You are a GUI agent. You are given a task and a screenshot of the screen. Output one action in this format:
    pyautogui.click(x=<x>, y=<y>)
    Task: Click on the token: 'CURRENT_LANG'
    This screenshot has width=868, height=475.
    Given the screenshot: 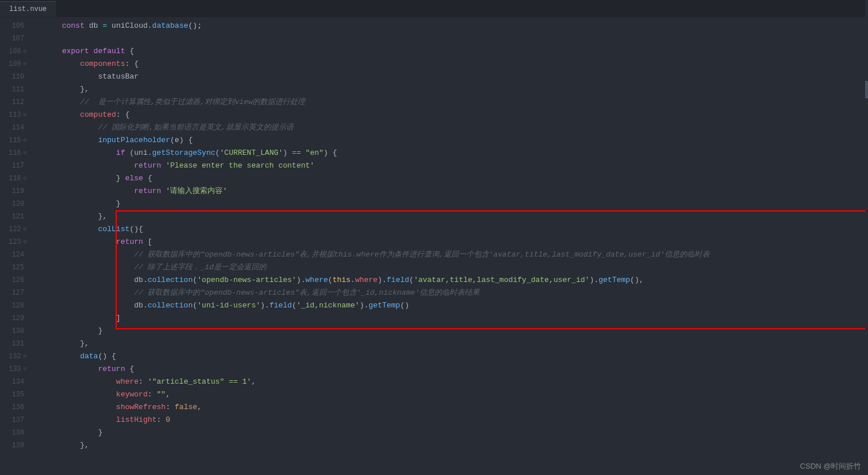 What is the action you would take?
    pyautogui.click(x=251, y=153)
    